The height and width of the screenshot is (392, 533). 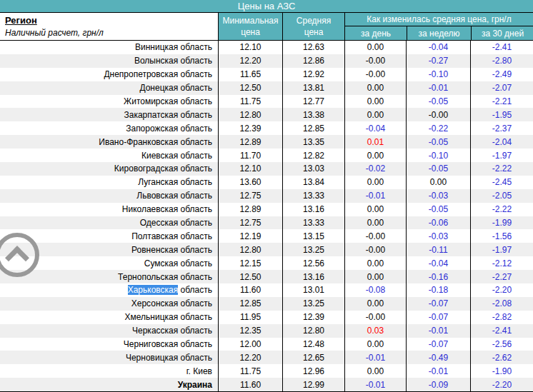 What do you see at coordinates (313, 344) in the screenshot?
I see `avg-price-cell: 12.48` at bounding box center [313, 344].